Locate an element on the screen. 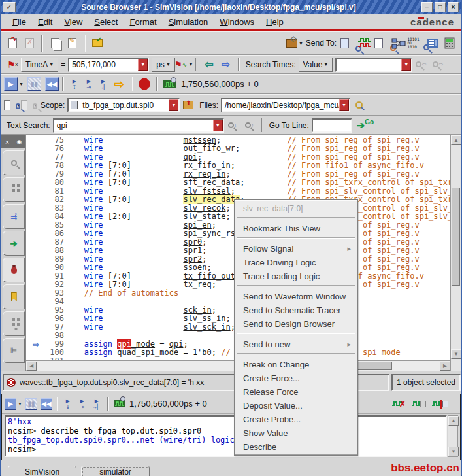  search-mode-dropdown: Value▼ is located at coordinates (316, 65).